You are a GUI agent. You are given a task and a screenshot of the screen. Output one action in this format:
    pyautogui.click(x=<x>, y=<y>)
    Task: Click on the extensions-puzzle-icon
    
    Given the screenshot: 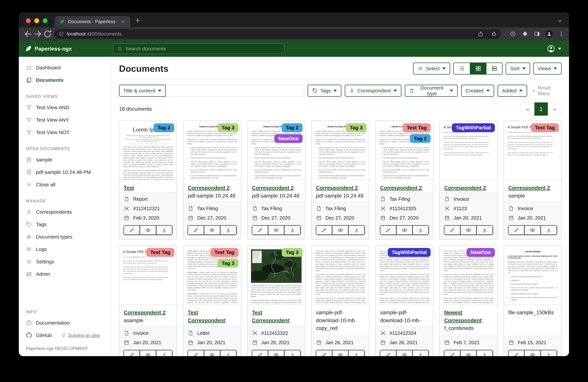 What is the action you would take?
    pyautogui.click(x=525, y=34)
    